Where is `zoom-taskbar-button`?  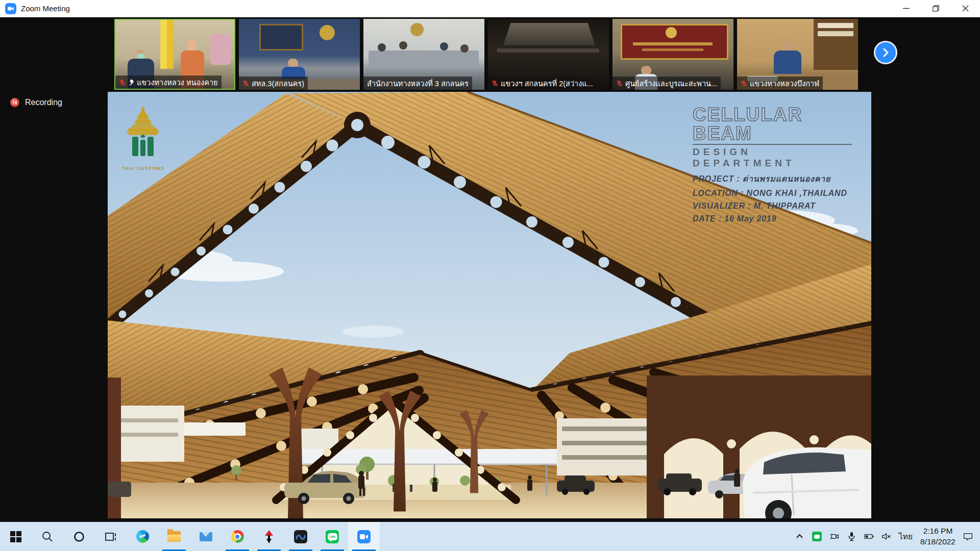 zoom-taskbar-button is located at coordinates (364, 537).